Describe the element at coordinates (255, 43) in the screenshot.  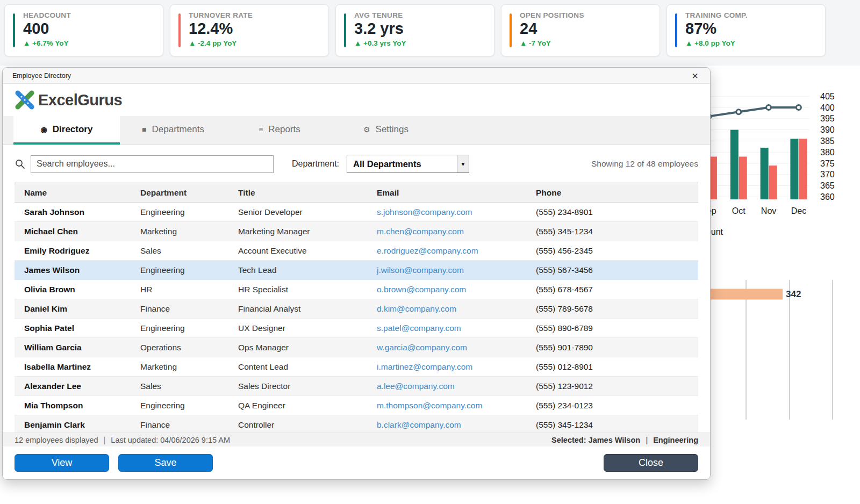
I see `kpi-delta: ▲ -2.4 pp YoY` at that location.